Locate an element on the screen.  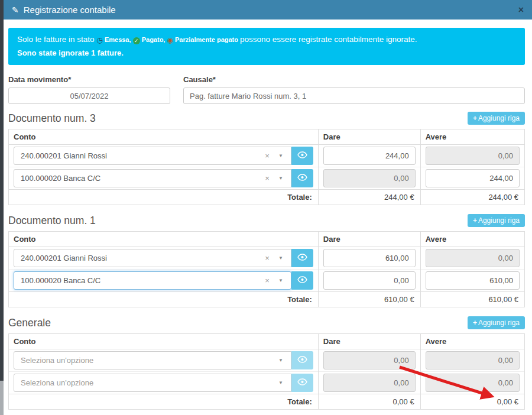
partial-circle-icon: ◉ is located at coordinates (170, 40).